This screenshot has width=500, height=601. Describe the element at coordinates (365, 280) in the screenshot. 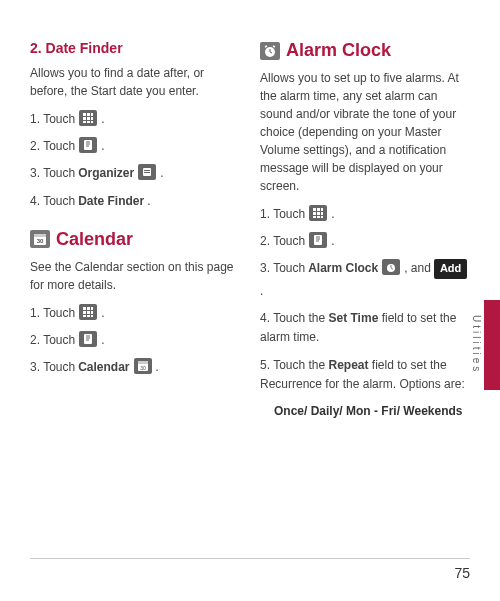

I see `alarm-step-3: 3. Touch Alarm Clock , and Add .` at that location.